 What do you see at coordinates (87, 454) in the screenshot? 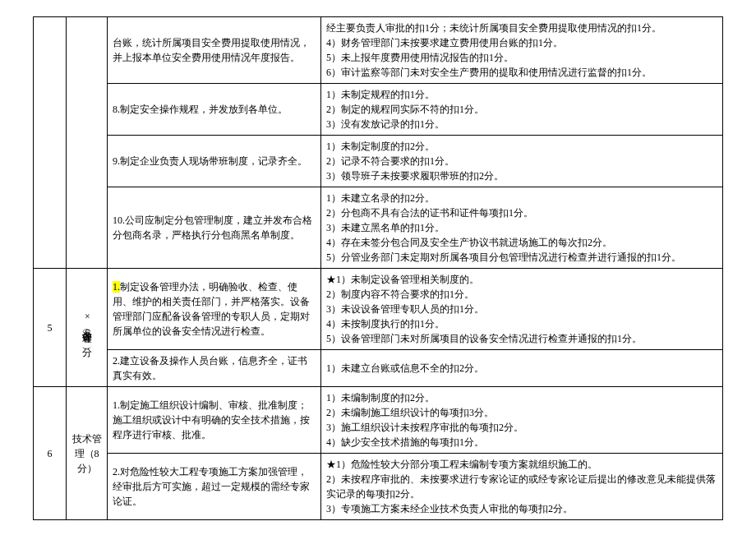
I see `category-cell: 技术管理（8分）` at bounding box center [87, 454].